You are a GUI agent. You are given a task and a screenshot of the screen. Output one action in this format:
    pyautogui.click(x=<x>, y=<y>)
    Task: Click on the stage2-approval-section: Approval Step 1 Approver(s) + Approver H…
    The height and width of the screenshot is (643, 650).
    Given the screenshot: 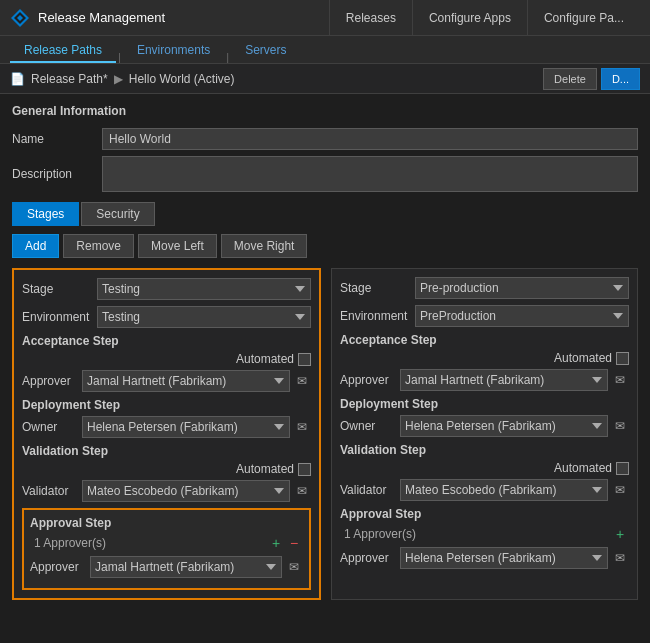 What is the action you would take?
    pyautogui.click(x=484, y=538)
    